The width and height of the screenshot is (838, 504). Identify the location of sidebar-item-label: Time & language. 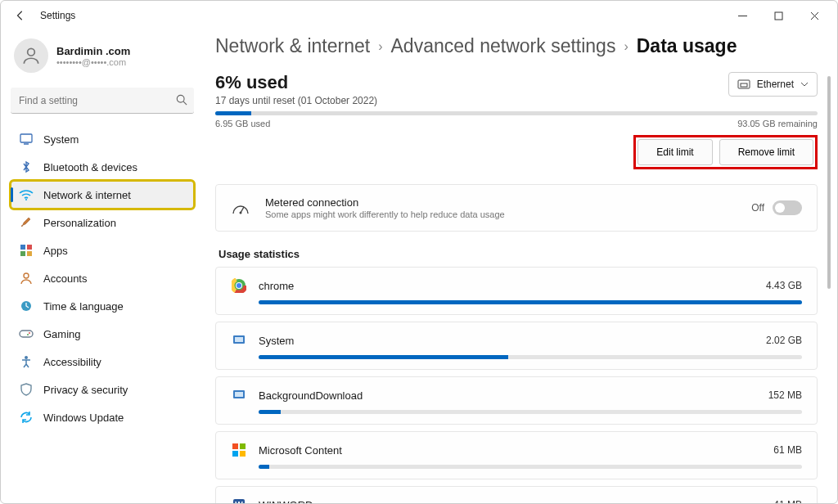
(83, 306).